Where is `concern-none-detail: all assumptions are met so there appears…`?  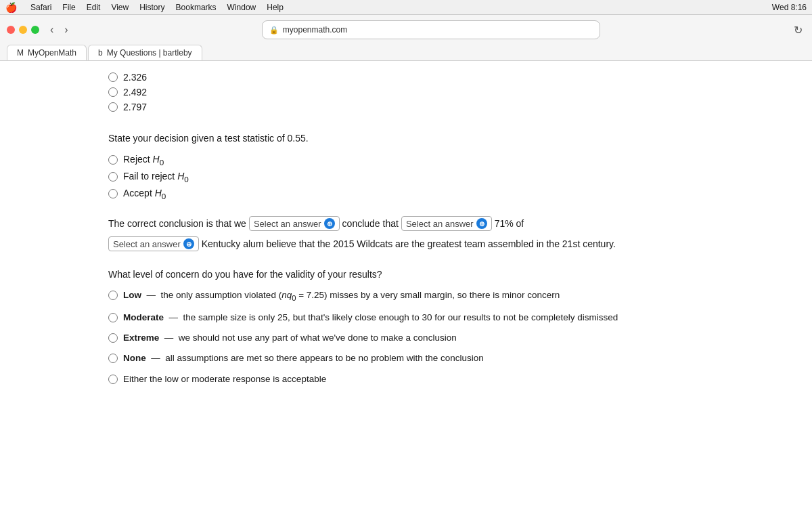 concern-none-detail: all assumptions are met so there appears… is located at coordinates (325, 358).